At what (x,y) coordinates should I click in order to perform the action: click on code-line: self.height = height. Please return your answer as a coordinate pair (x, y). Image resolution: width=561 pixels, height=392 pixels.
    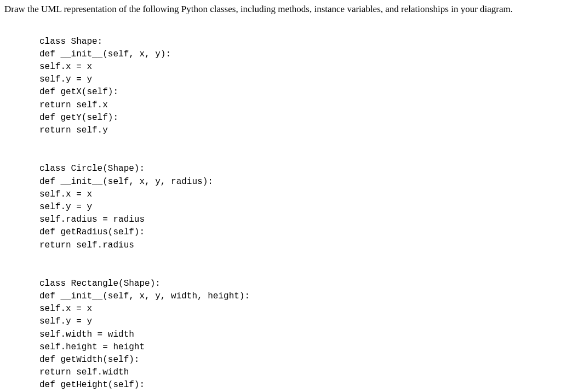
    Looking at the image, I should click on (92, 347).